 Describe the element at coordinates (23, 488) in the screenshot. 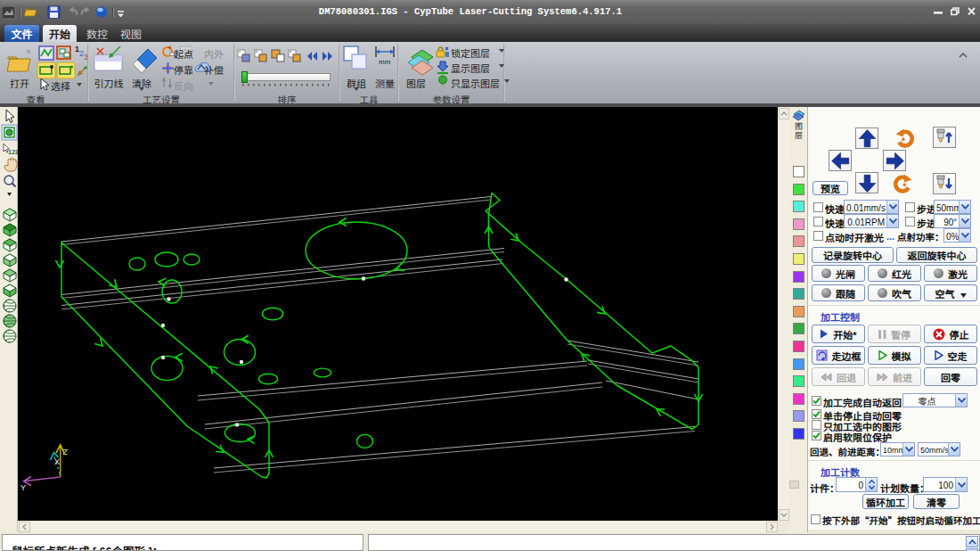

I see `svg-text: Y` at that location.